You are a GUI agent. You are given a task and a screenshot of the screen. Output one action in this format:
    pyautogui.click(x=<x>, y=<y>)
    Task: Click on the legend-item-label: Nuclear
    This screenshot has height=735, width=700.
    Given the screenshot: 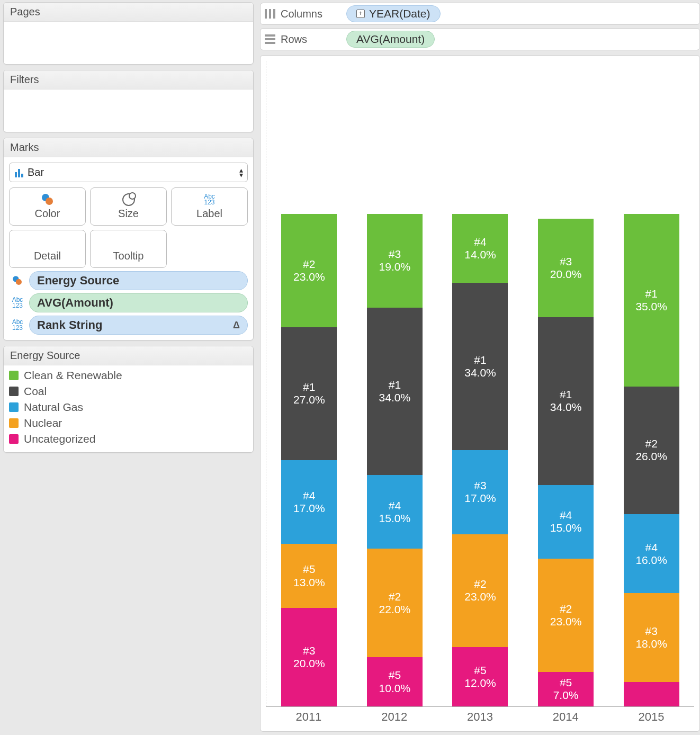 What is the action you would take?
    pyautogui.click(x=43, y=423)
    